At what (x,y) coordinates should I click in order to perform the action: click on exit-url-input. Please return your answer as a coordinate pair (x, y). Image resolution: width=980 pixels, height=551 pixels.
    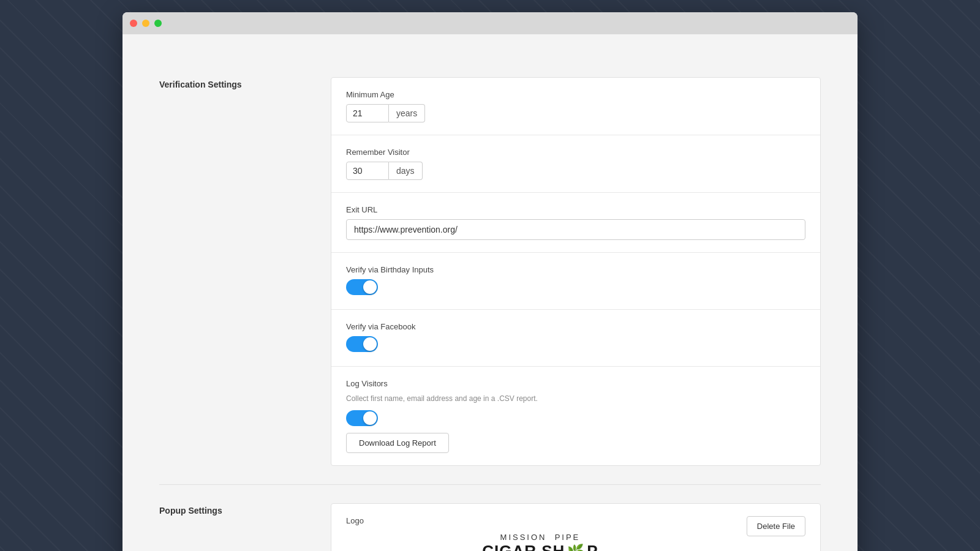
    Looking at the image, I should click on (576, 230).